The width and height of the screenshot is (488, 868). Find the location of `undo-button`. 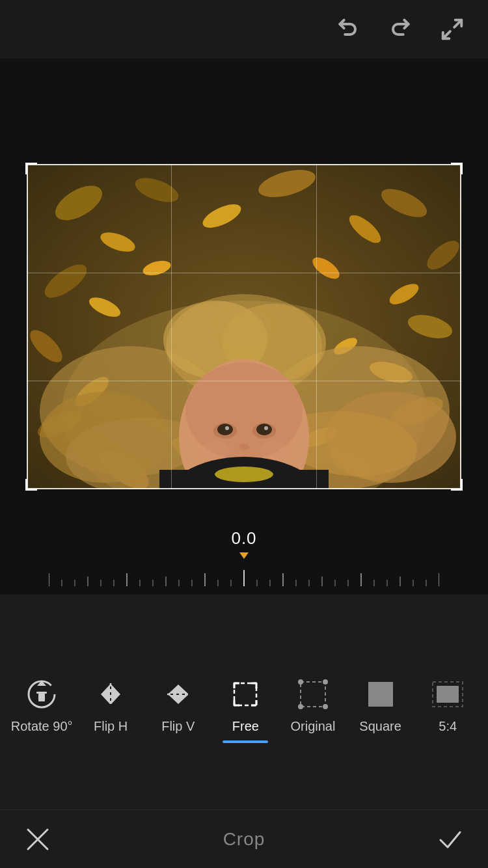

undo-button is located at coordinates (348, 29).